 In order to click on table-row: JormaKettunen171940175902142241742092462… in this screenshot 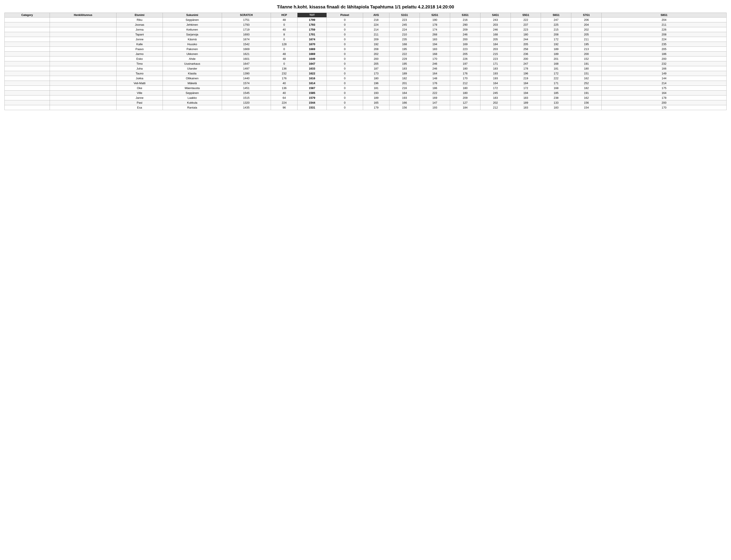, I will do `click(366, 30)`.